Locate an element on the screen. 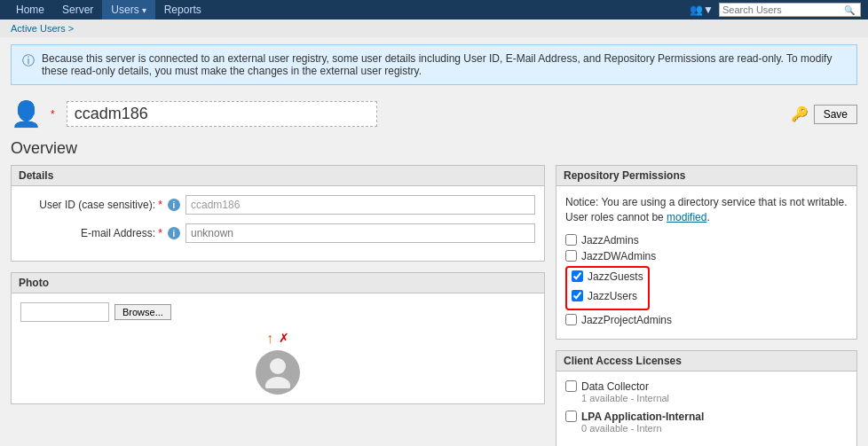  user-id-required: * is located at coordinates (160, 205).